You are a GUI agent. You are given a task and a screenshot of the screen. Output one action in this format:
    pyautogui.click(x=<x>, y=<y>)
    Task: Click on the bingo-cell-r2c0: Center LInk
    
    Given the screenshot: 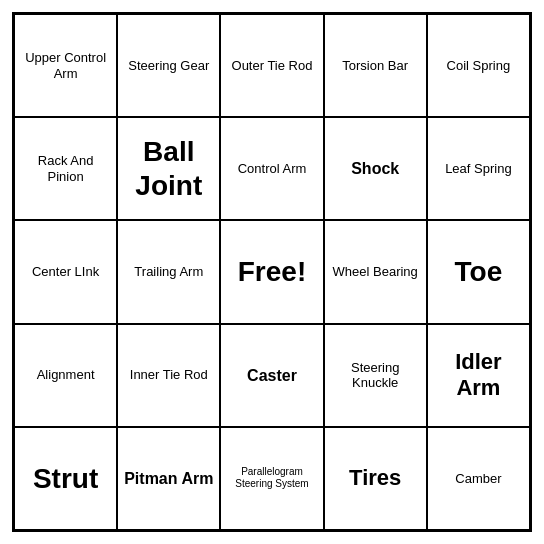 What is the action you would take?
    pyautogui.click(x=66, y=272)
    